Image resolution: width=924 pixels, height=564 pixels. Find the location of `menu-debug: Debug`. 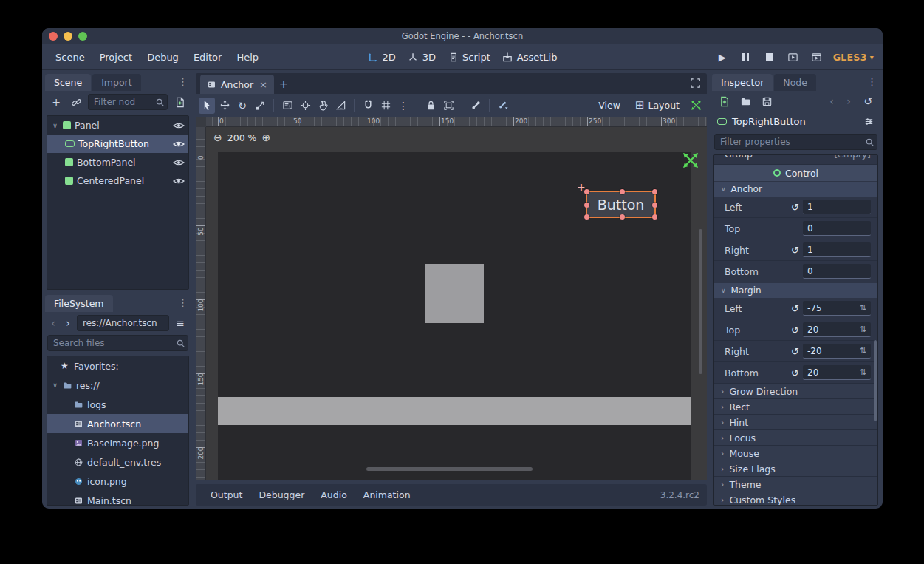

menu-debug: Debug is located at coordinates (162, 58).